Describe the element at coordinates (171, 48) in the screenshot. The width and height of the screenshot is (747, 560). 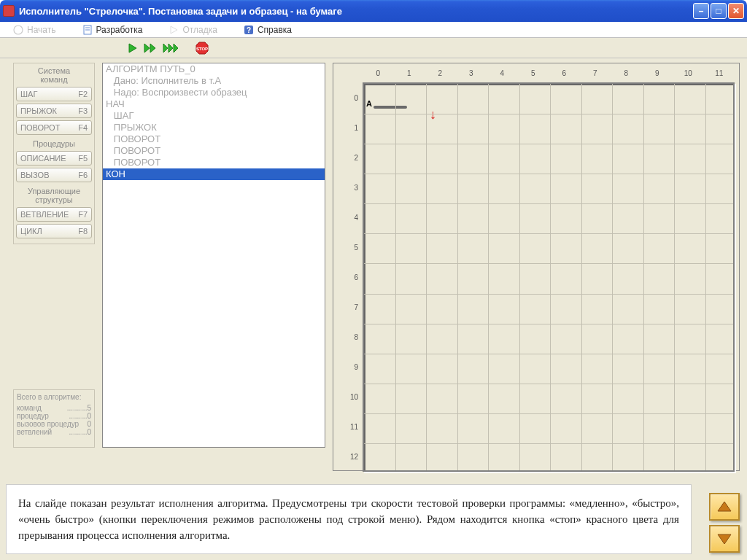
I see `play-veryfast-button` at that location.